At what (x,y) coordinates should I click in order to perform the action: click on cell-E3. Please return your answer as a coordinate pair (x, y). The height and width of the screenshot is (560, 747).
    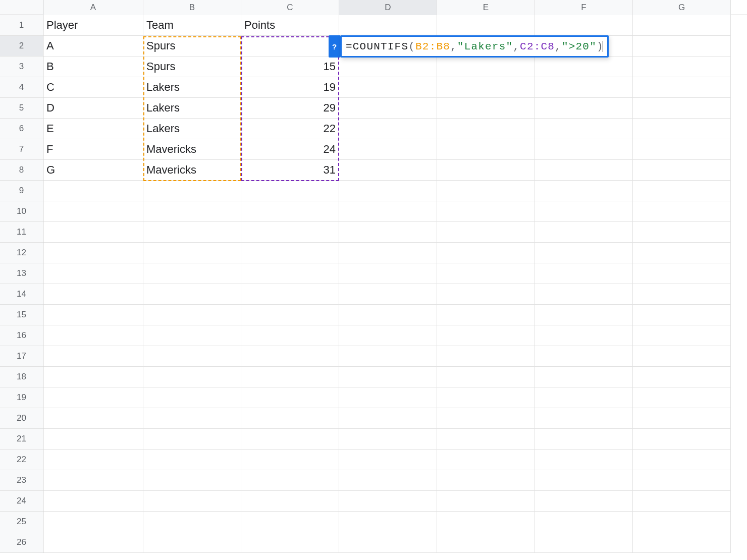
    Looking at the image, I should click on (486, 67).